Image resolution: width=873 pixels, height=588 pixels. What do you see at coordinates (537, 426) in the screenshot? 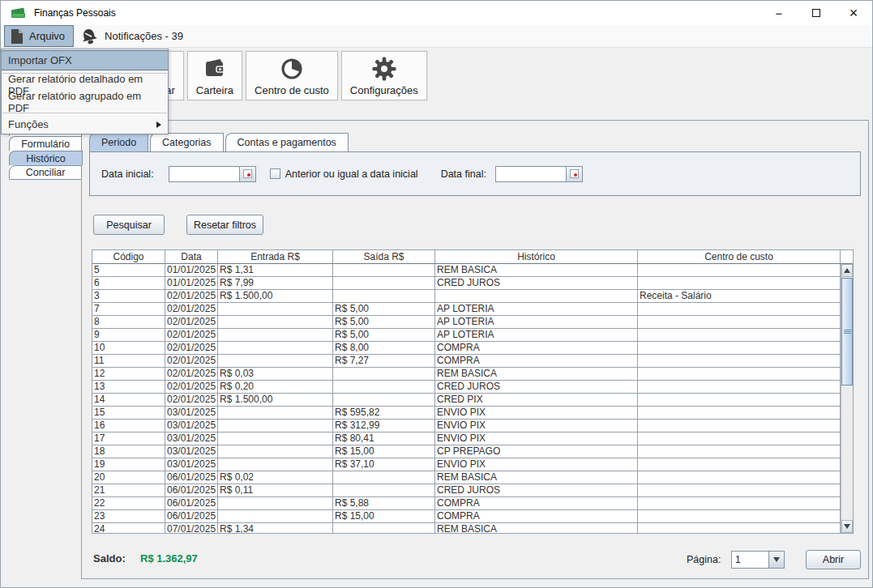
I see `table-cell: ENVIO PIX` at bounding box center [537, 426].